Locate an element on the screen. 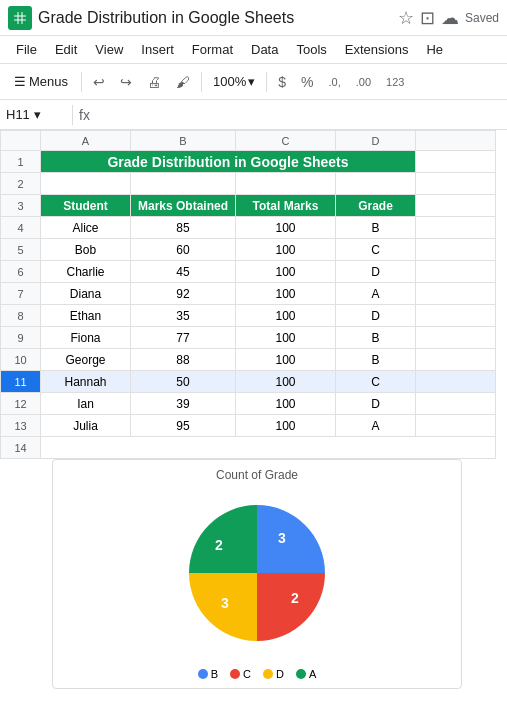  dollar-button: $ is located at coordinates (282, 82).